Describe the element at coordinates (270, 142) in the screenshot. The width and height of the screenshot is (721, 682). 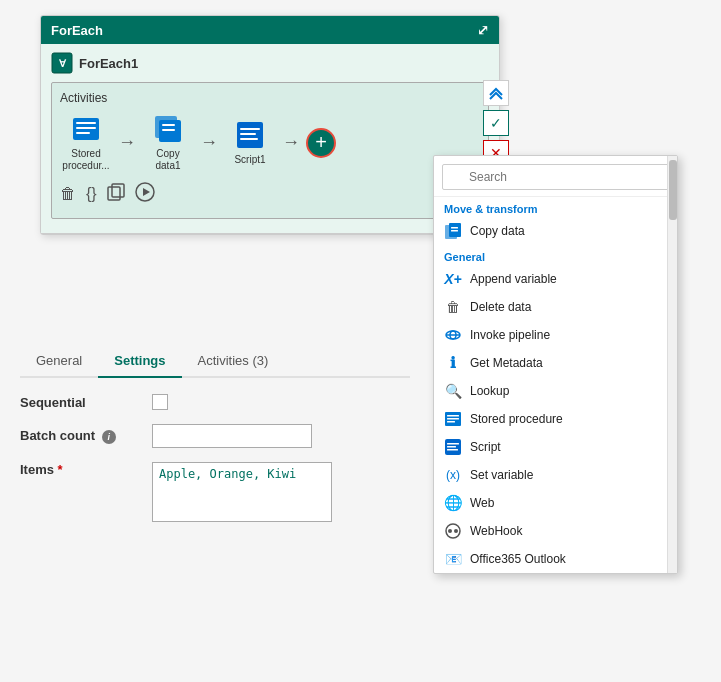
I see `activities-flow: Storedprocedur... → Copydata1` at that location.